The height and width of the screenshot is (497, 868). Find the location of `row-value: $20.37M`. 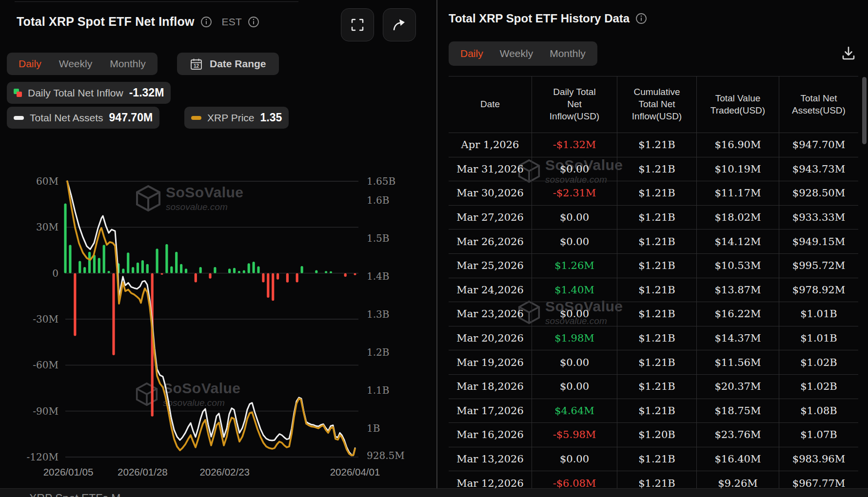

row-value: $20.37M is located at coordinates (737, 387).